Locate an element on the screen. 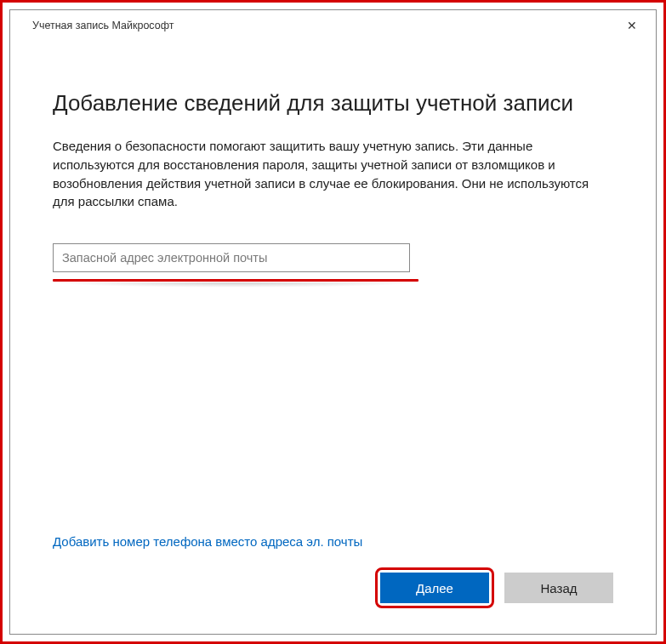  page-description: Сведения о безопасности помогают защитит… is located at coordinates (333, 174).